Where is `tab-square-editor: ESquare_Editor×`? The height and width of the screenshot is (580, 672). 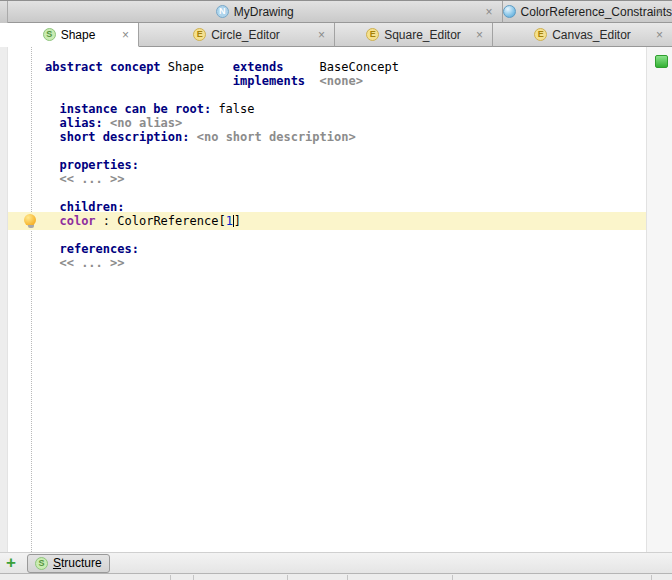
tab-square-editor: ESquare_Editor× is located at coordinates (414, 35).